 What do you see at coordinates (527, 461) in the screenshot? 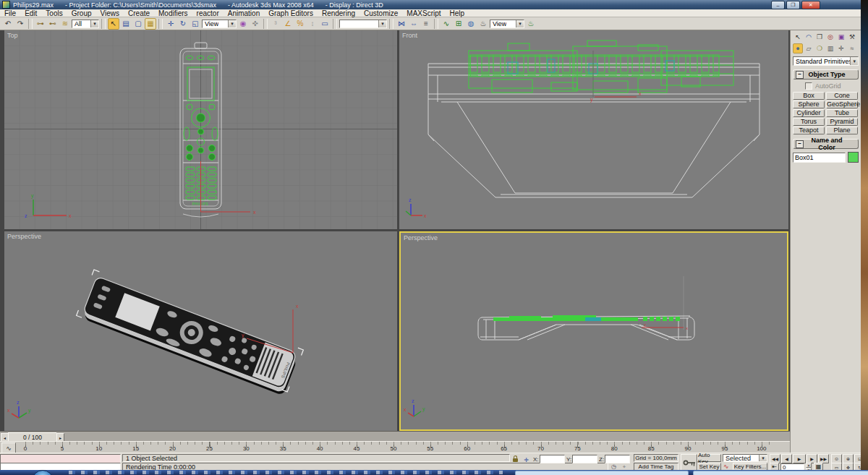
I see `absolute-offset-toggle: ✛` at bounding box center [527, 461].